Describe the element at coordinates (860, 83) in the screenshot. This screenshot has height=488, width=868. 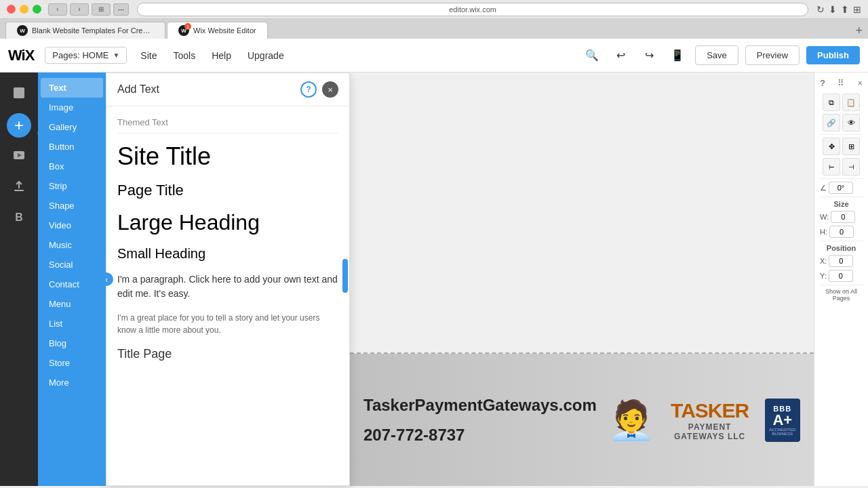
I see `right-panel-close-btn: ×` at that location.